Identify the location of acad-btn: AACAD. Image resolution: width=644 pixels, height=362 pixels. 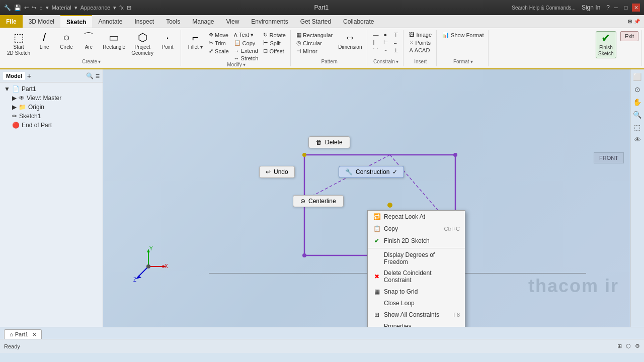
(421, 50).